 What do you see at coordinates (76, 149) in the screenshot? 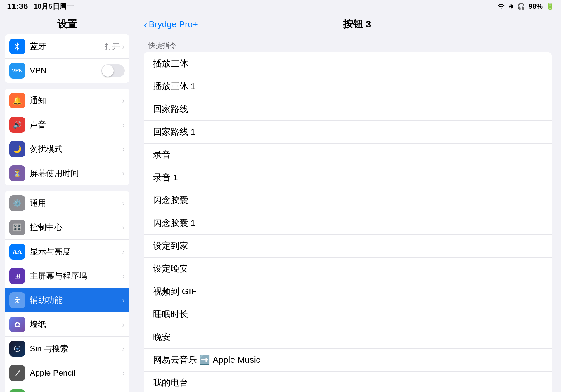
I see `donotdisturb-label: 勿扰模式` at bounding box center [76, 149].